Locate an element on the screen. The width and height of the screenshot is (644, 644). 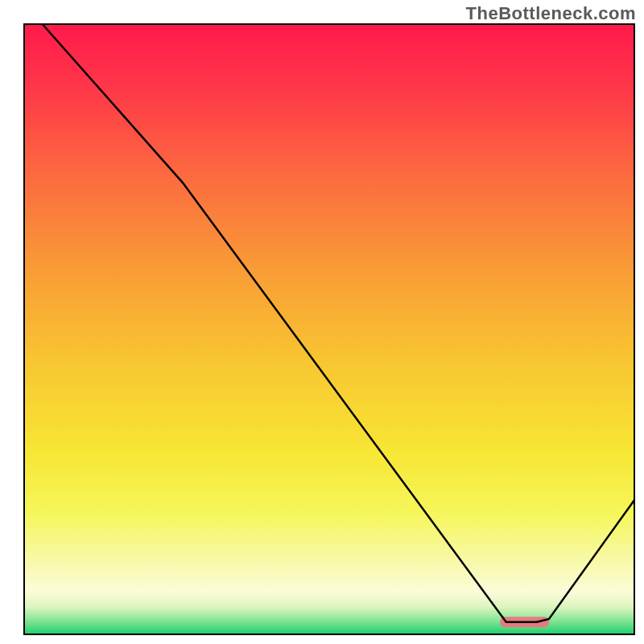
watermark-text: TheBottleneck.com is located at coordinates (551, 14).